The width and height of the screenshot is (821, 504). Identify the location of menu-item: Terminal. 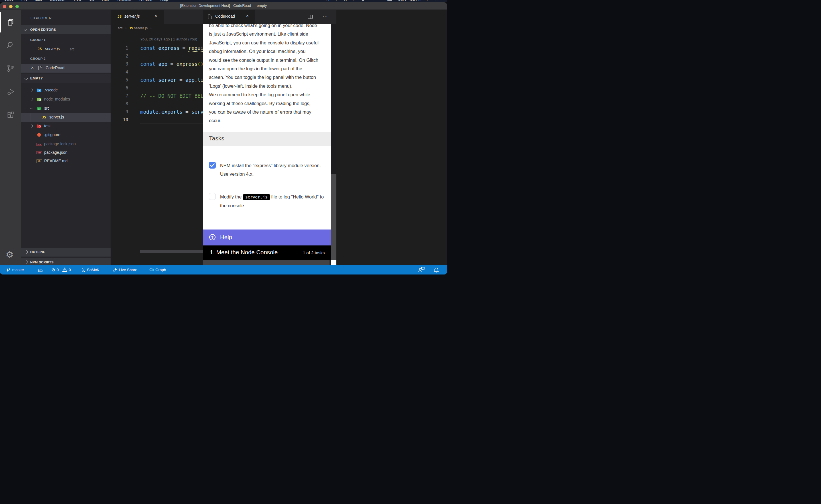
(124, 1).